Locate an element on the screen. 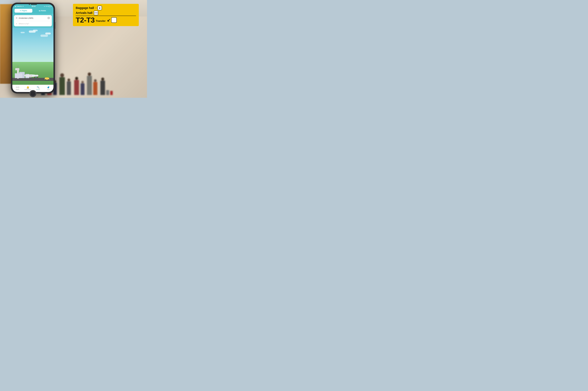 The height and width of the screenshot is (391, 588). signal-bars is located at coordinates (15, 6).